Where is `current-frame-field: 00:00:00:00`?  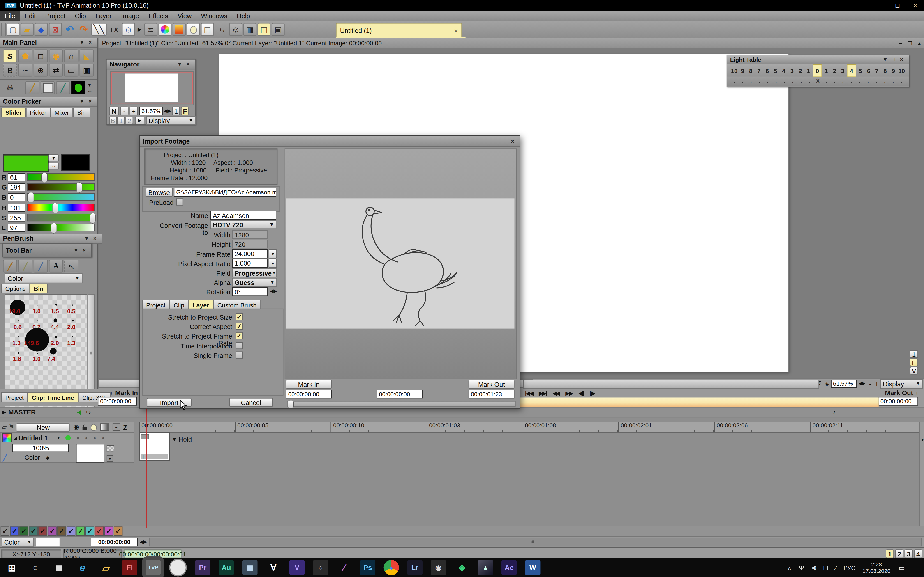 current-frame-field: 00:00:00:00 is located at coordinates (115, 542).